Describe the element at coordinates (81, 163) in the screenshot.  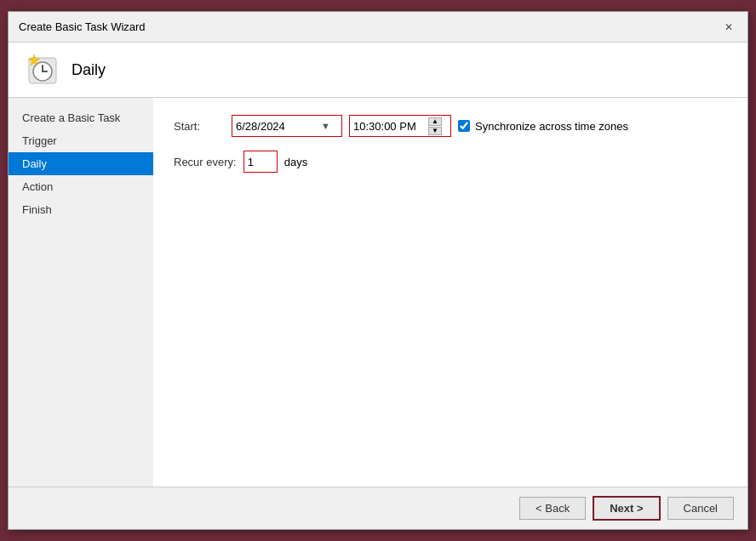
I see `sidebar-item-daily: Daily` at that location.